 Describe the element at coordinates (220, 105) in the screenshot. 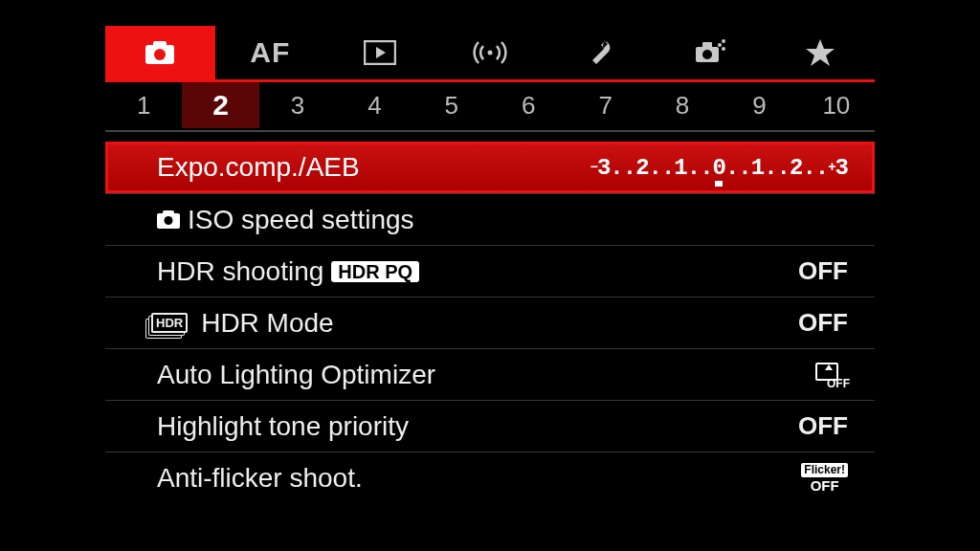

I see `page-2: 2` at that location.